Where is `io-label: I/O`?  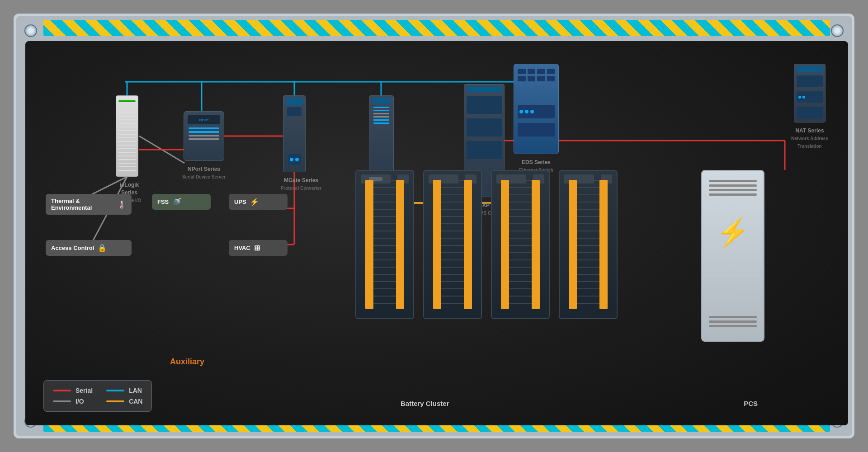 io-label: I/O is located at coordinates (80, 401).